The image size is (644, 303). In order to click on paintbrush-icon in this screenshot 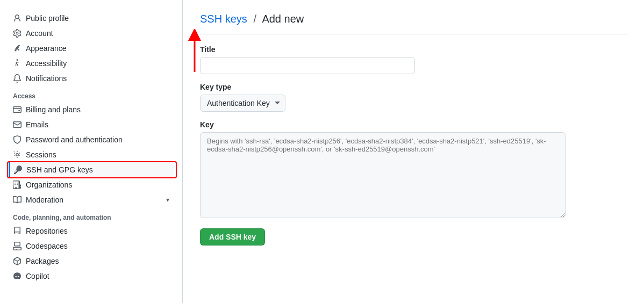, I will do `click(17, 48)`.